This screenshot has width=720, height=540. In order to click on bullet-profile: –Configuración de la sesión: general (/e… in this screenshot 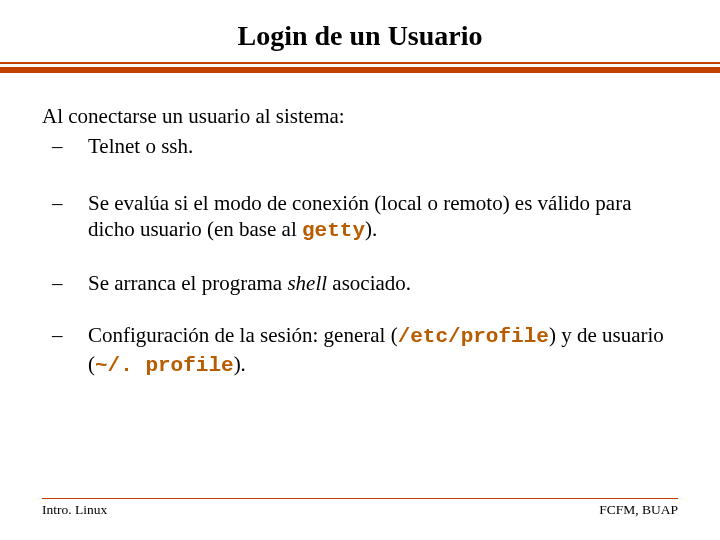, I will do `click(360, 350)`.